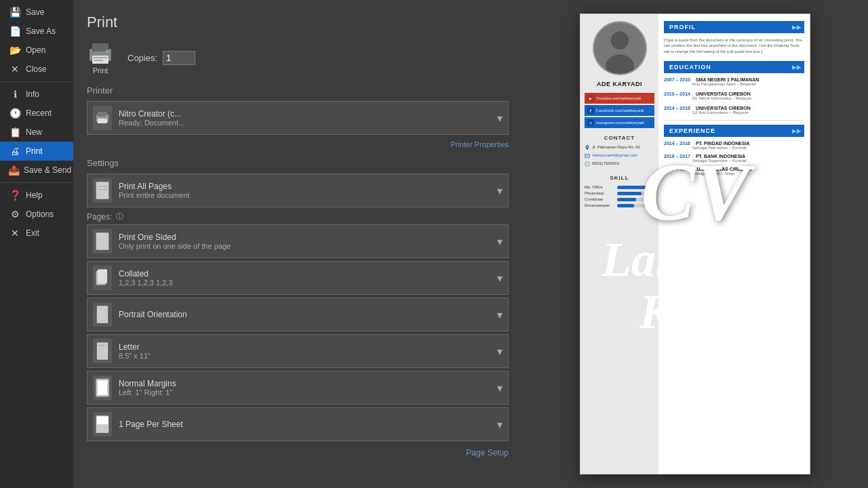  Describe the element at coordinates (308, 392) in the screenshot. I see `margins-sub: Left: 1" Right: 1"` at that location.